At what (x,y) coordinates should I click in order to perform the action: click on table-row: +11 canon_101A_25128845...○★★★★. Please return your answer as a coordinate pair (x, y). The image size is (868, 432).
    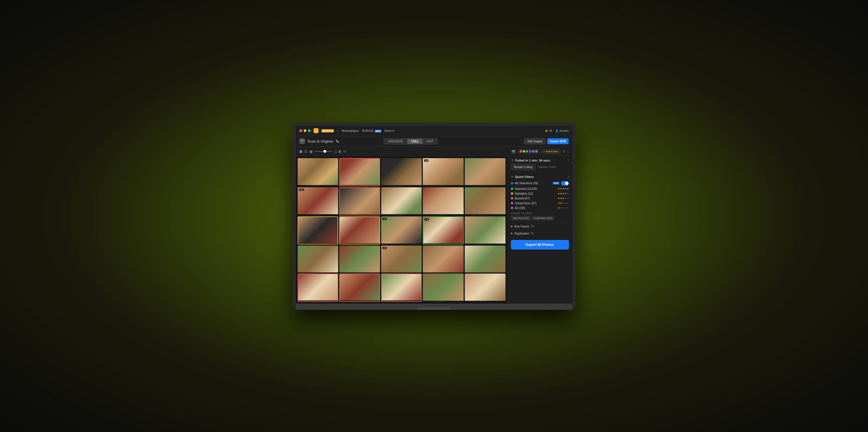
    Looking at the image, I should click on (318, 201).